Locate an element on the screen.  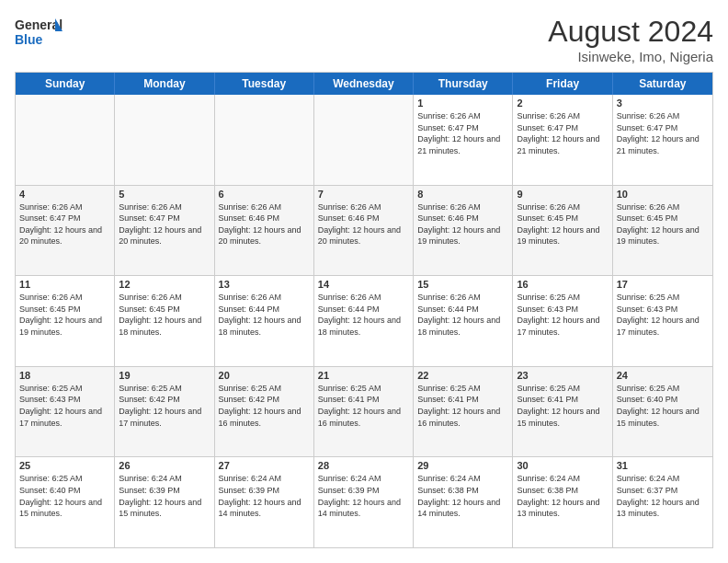
cal-header-day: Sunday is located at coordinates (65, 84).